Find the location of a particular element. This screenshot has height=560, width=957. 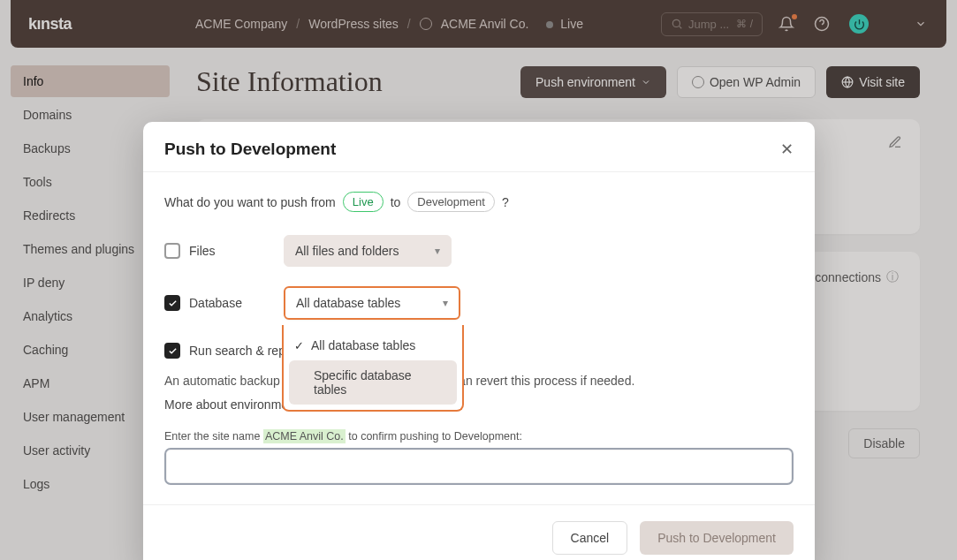

visit-site-button: Visit site is located at coordinates (873, 82).